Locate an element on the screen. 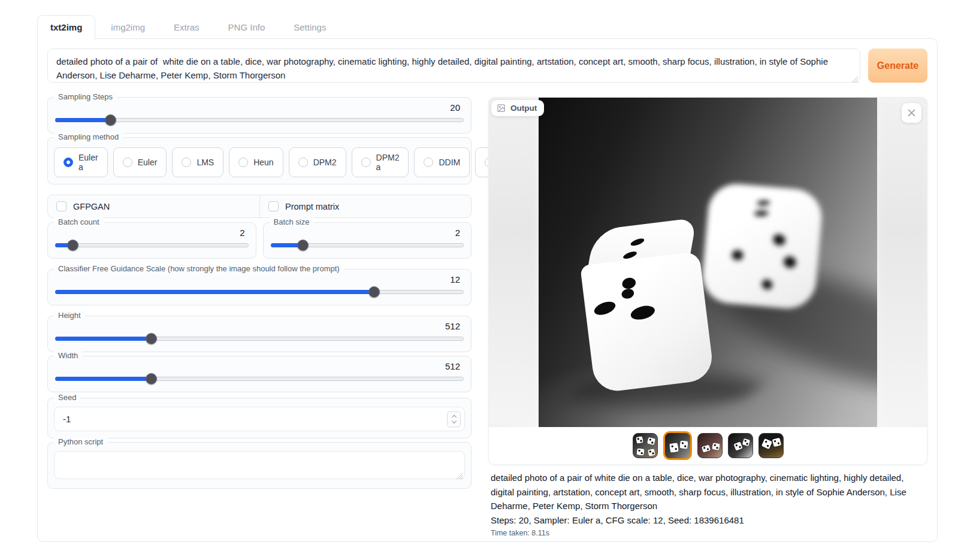  chevron-down-icon is located at coordinates (454, 420).